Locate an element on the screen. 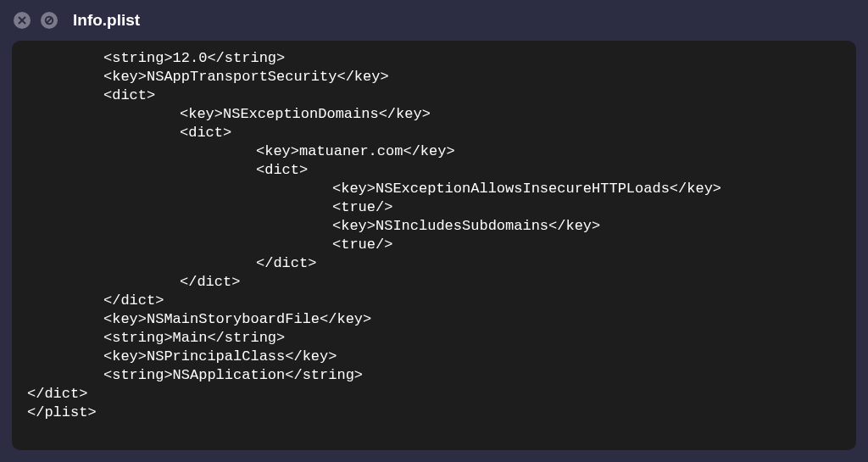 The height and width of the screenshot is (462, 868). code-line: <string>12.0</string> is located at coordinates (434, 58).